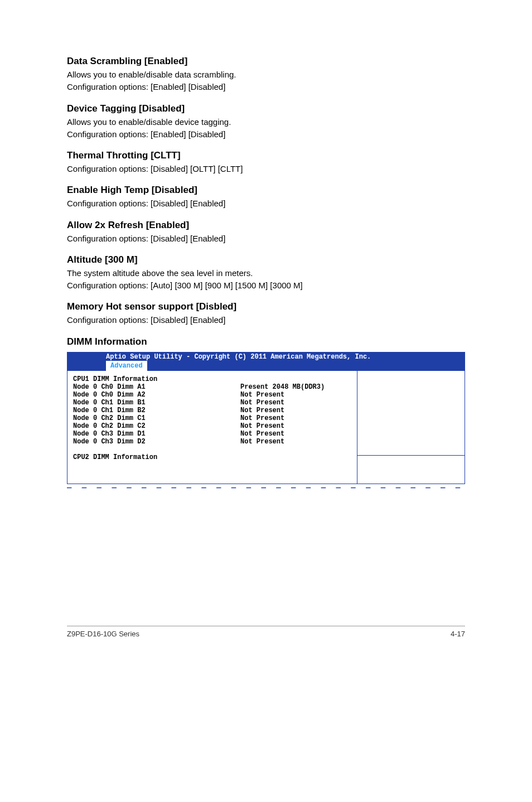 The height and width of the screenshot is (802, 532). What do you see at coordinates (103, 634) in the screenshot?
I see `footer-product: Z9PE-D16-10G Series` at bounding box center [103, 634].